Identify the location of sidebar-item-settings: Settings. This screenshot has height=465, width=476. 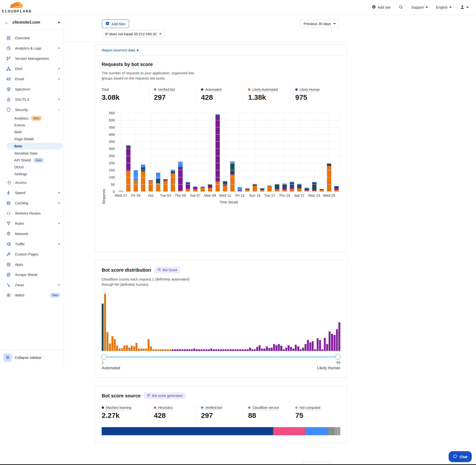
(32, 174).